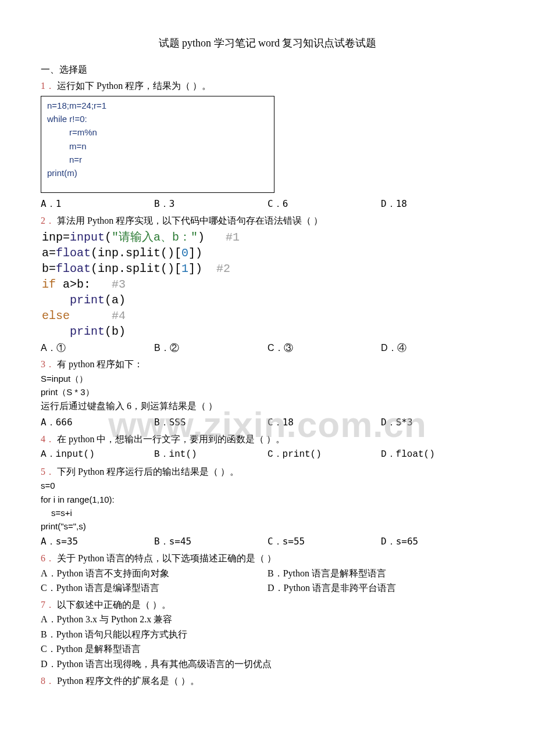 The image size is (535, 756). Describe the element at coordinates (98, 348) in the screenshot. I see `option-a: A．①` at that location.